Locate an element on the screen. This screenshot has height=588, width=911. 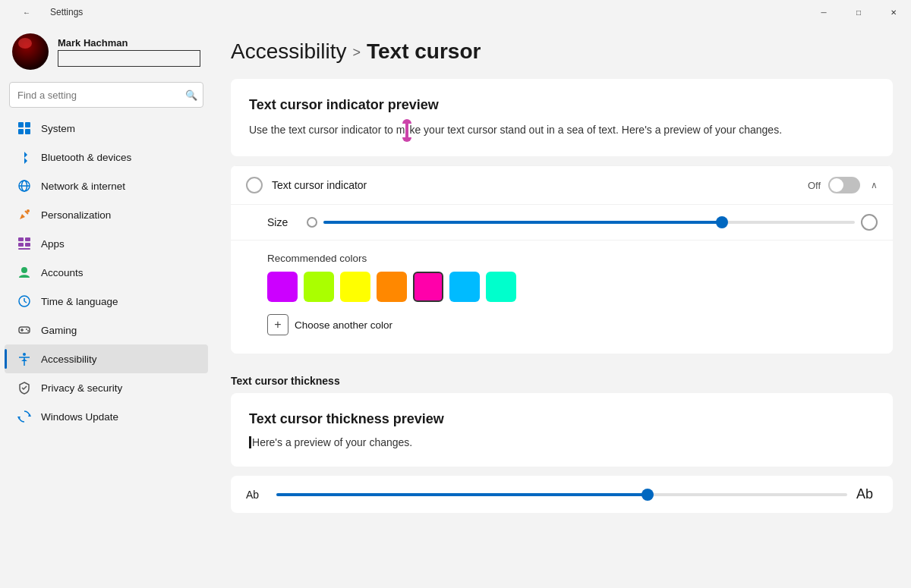
thick-cursor-preview: H is located at coordinates (254, 442).